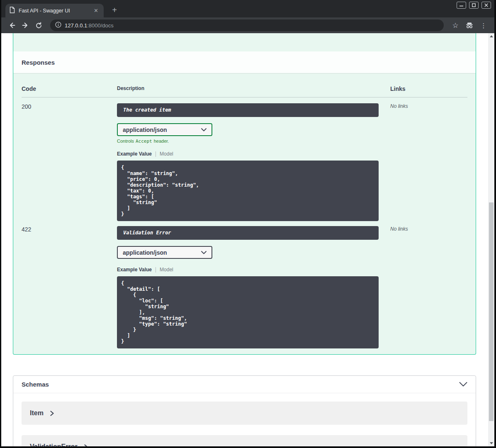 The height and width of the screenshot is (448, 496). Describe the element at coordinates (245, 42) in the screenshot. I see `opblock-body-gap` at that location.